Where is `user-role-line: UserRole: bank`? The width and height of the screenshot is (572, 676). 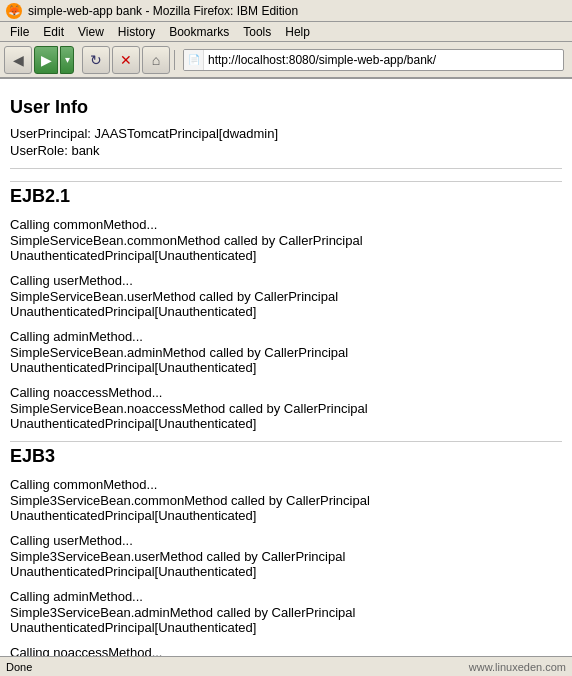
user-role-line: UserRole: bank is located at coordinates (286, 150).